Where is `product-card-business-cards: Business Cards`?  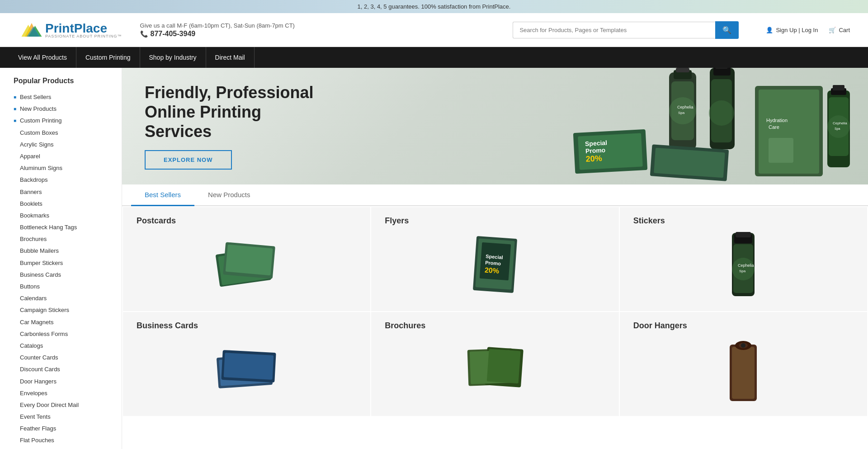 product-card-business-cards: Business Cards is located at coordinates (247, 364).